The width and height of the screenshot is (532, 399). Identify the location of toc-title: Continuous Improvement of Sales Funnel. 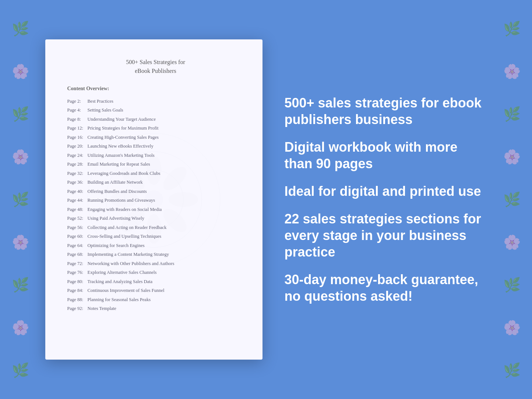
(126, 290).